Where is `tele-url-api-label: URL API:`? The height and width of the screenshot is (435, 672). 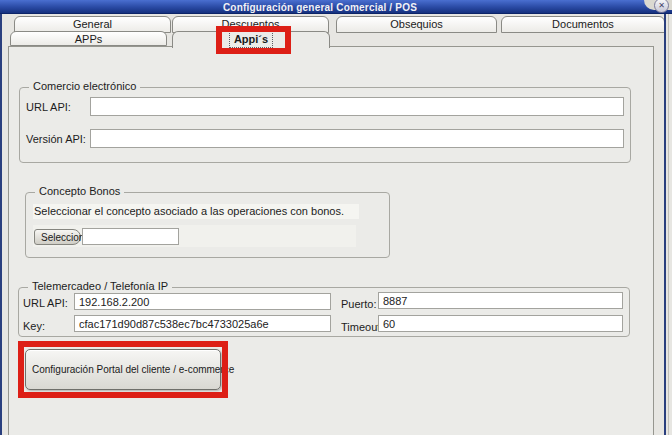 tele-url-api-label: URL API: is located at coordinates (46, 303).